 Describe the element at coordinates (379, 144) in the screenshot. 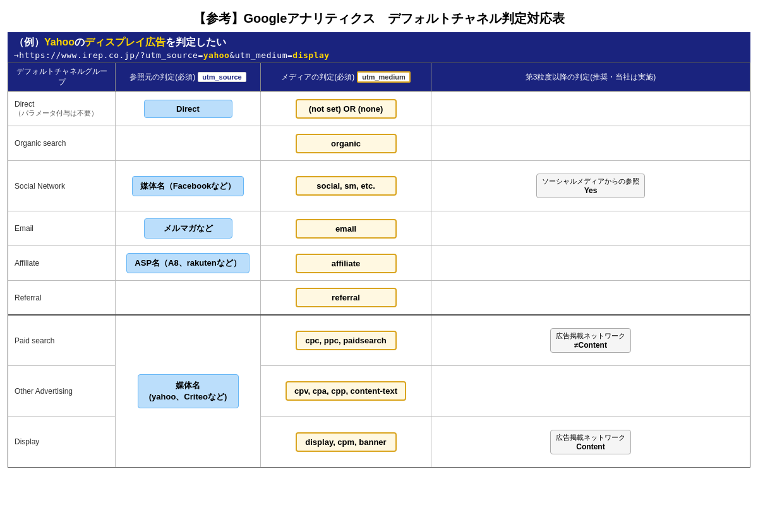

I see `row-organic: Organic search organic` at that location.